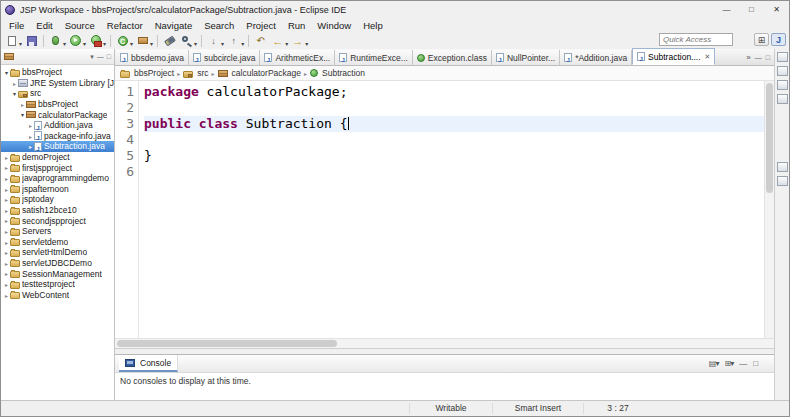 The width and height of the screenshot is (790, 417). I want to click on back-button, so click(279, 40).